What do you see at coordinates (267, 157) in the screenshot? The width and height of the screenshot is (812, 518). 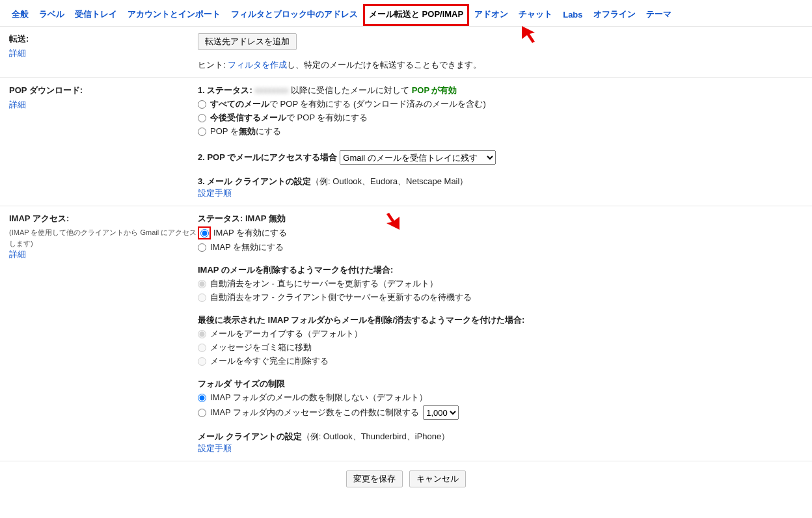 I see `pop-step2-label: 2. POP でメールにアクセスする場合` at bounding box center [267, 157].